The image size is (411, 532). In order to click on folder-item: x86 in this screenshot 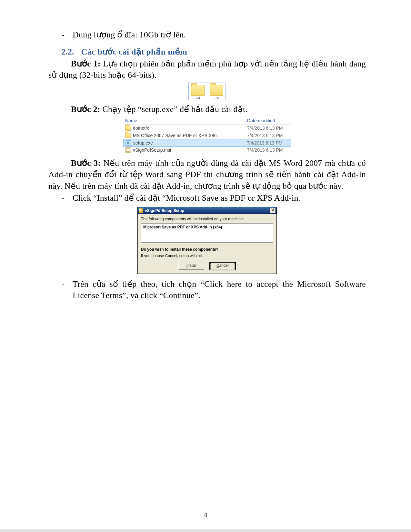, I will do `click(216, 92)`.